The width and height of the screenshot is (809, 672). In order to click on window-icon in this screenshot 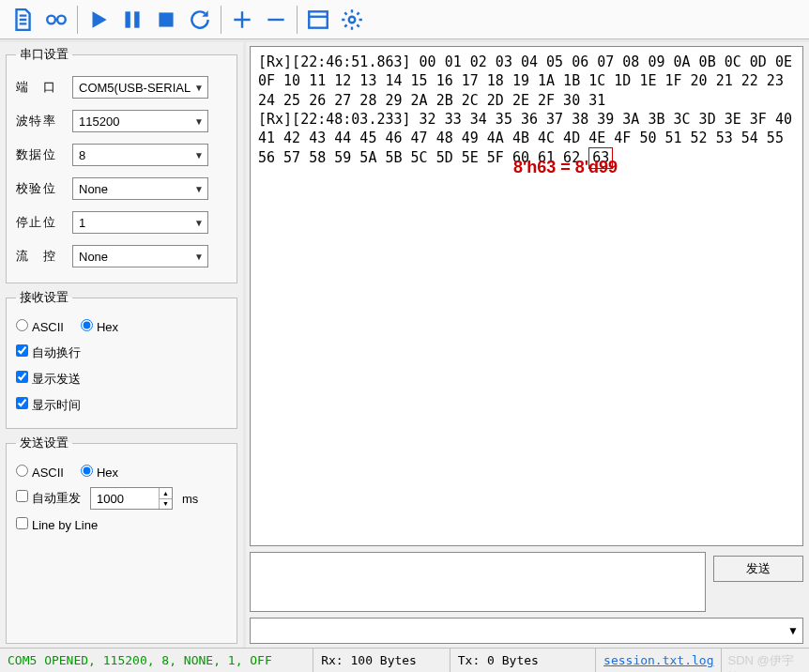, I will do `click(318, 20)`.